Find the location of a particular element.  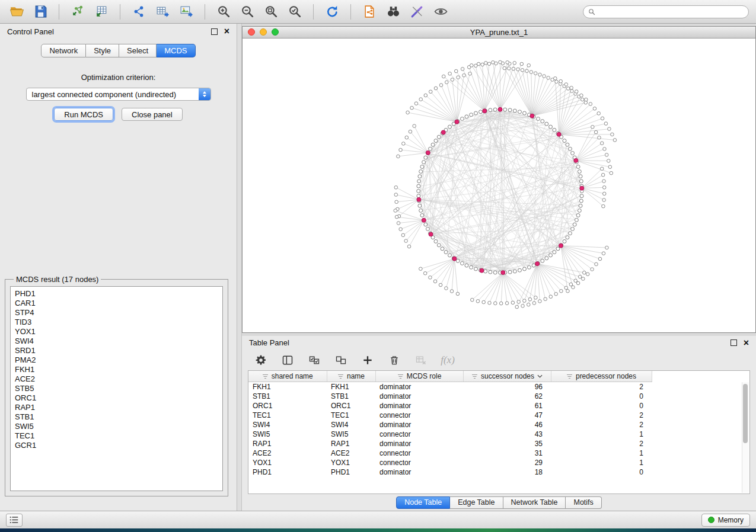

cell-name: ORC1 is located at coordinates (351, 406).